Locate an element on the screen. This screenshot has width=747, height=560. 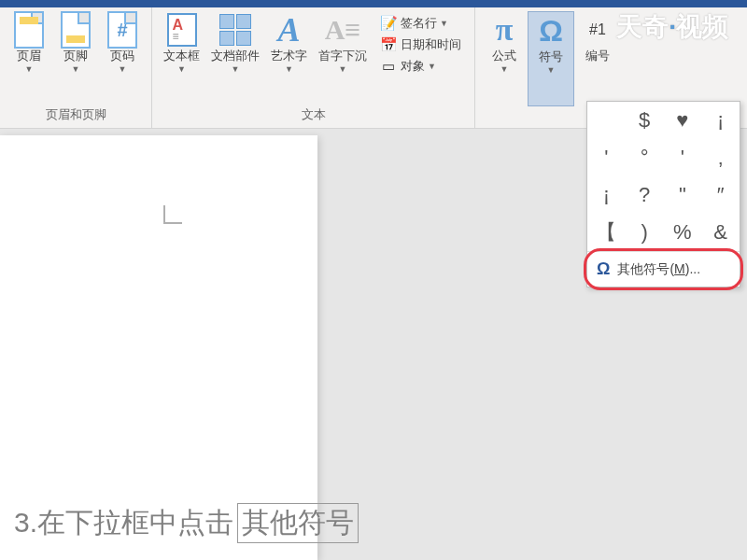
header-icon is located at coordinates (29, 30).